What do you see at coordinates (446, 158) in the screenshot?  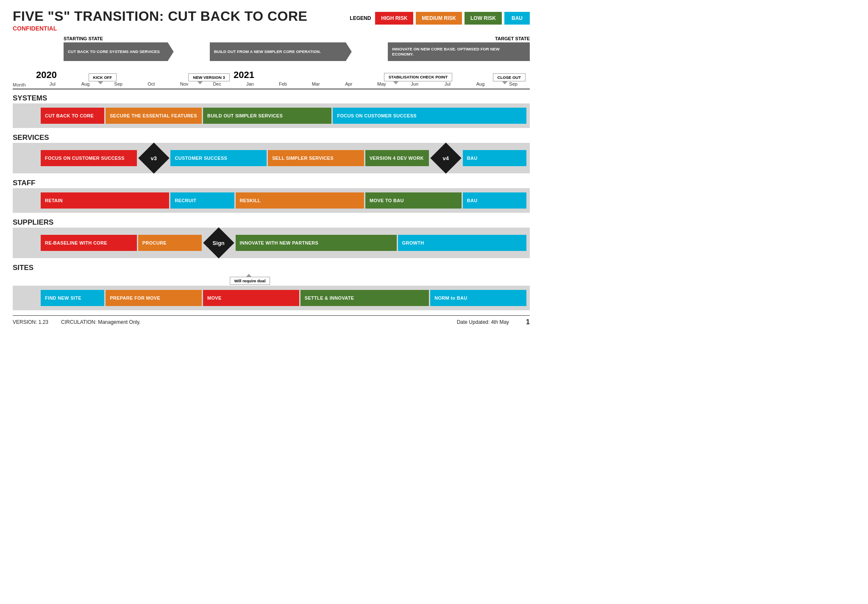 I see `diamond-v4-wrap: v4` at bounding box center [446, 158].